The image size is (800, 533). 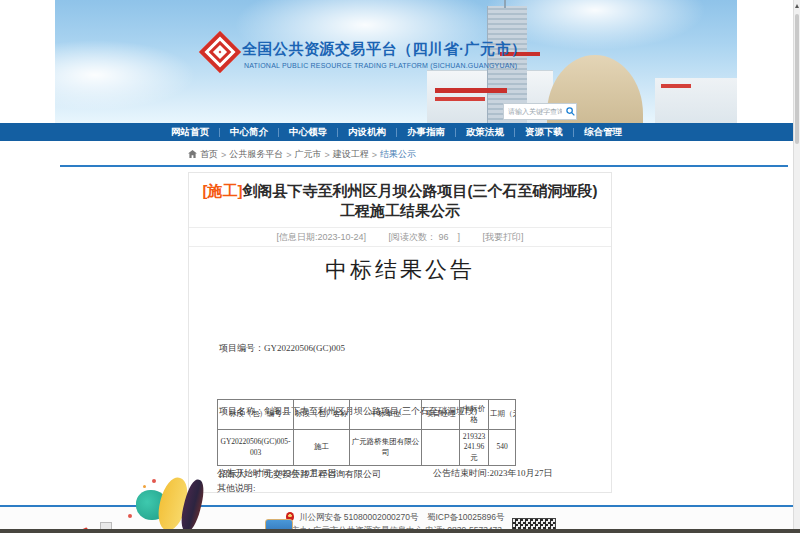 What do you see at coordinates (400, 237) in the screenshot?
I see `article-meta: [信息日期:2023-10-24] [阅读次数： 96 ] [我要打印]` at bounding box center [400, 237].